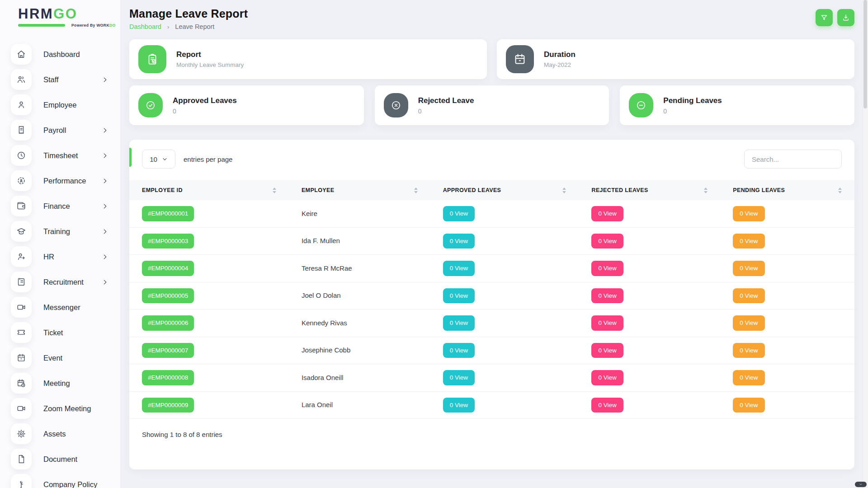 Image resolution: width=868 pixels, height=488 pixels. Describe the element at coordinates (60, 459) in the screenshot. I see `sidebar-item-document: Document` at that location.